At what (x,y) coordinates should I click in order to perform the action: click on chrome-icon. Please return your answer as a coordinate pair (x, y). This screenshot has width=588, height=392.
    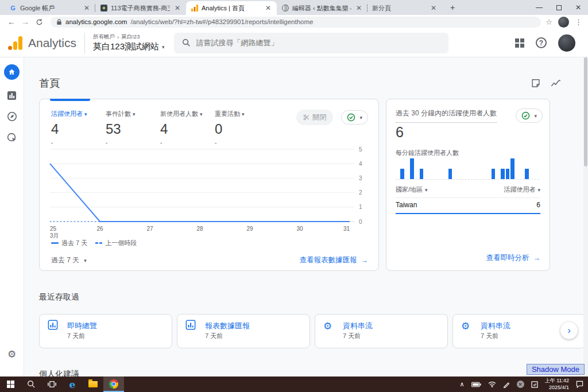
    Looking at the image, I should click on (114, 384).